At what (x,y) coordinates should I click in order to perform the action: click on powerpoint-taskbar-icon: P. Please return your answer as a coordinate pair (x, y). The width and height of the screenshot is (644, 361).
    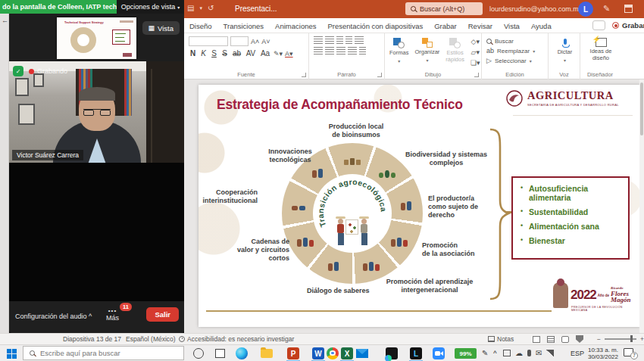
    Looking at the image, I should click on (293, 353).